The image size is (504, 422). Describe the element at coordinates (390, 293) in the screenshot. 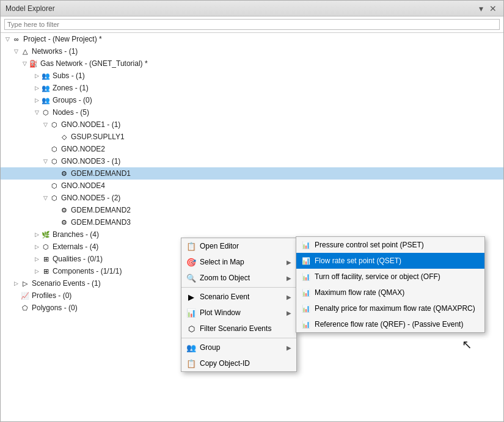

I see `sm-max-flow: 📊 Maximum flow rate (QMAX)` at that location.